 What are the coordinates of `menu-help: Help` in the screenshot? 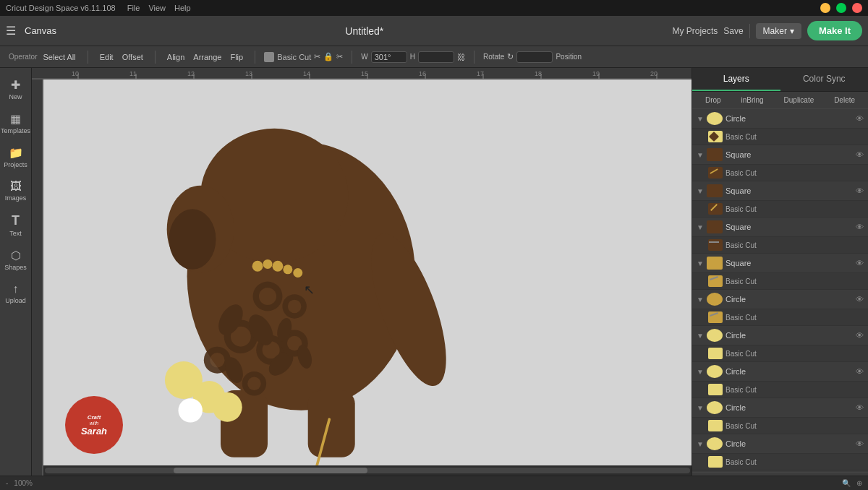 It's located at (182, 8).